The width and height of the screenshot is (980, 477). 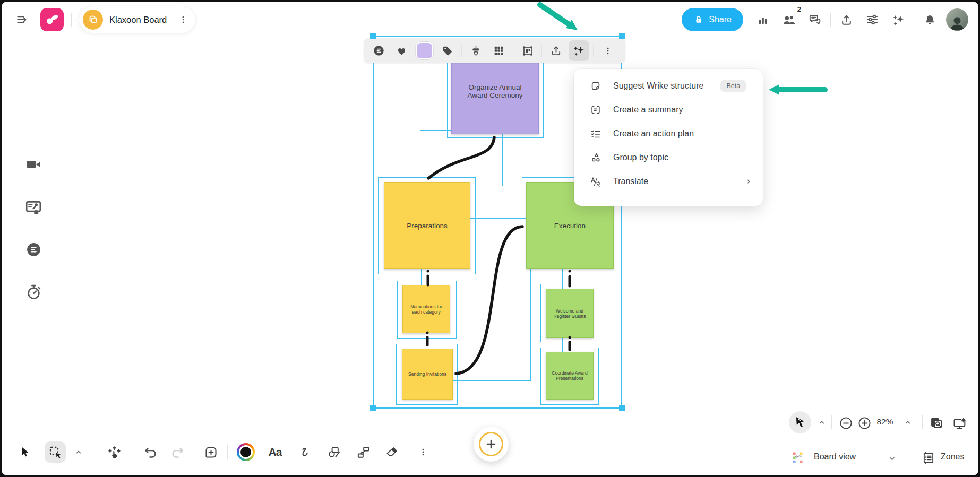 I want to click on menu-item-create-action-plan: Create an action plan, so click(x=668, y=134).